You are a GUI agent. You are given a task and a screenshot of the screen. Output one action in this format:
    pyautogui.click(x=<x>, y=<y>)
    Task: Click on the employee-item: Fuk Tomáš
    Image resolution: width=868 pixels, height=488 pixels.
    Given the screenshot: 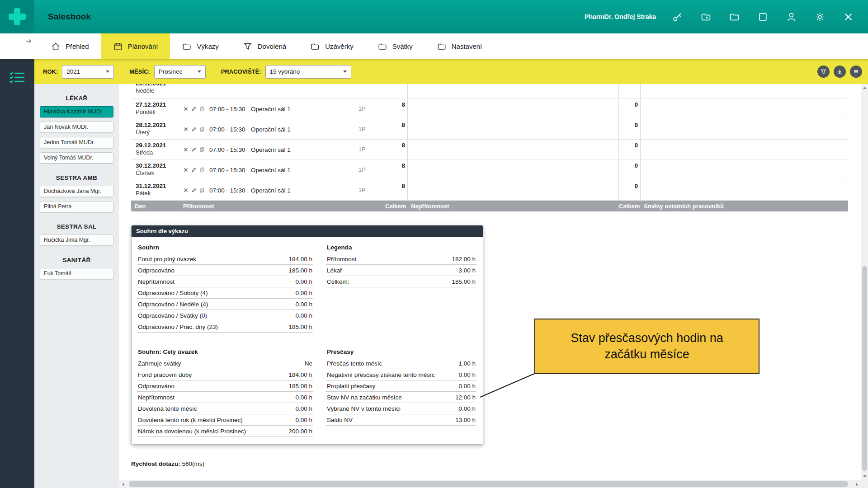 What is the action you would take?
    pyautogui.click(x=77, y=274)
    